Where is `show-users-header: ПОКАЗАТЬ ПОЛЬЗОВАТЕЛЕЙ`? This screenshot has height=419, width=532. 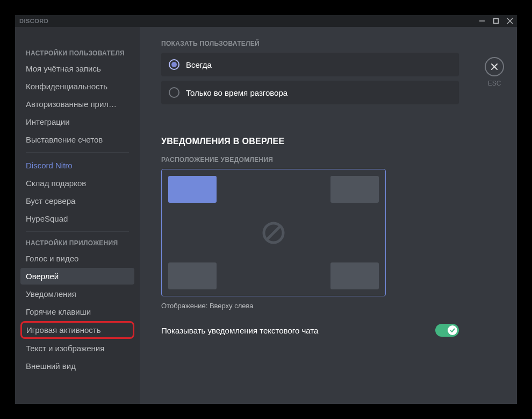
show-users-header: ПОКАЗАТЬ ПОЛЬЗОВАТЕЛЕЙ is located at coordinates (328, 44).